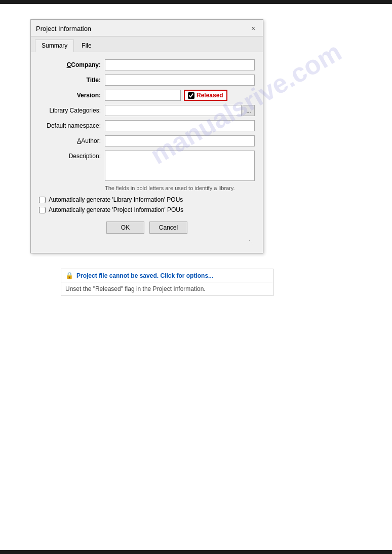 Image resolution: width=392 pixels, height=554 pixels. I want to click on released-wrapper: Released, so click(206, 95).